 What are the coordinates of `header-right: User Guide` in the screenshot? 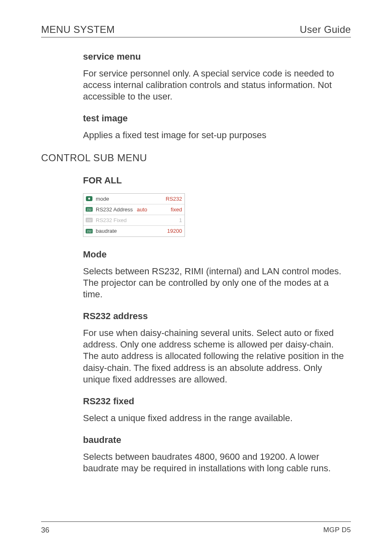 It's located at (325, 30).